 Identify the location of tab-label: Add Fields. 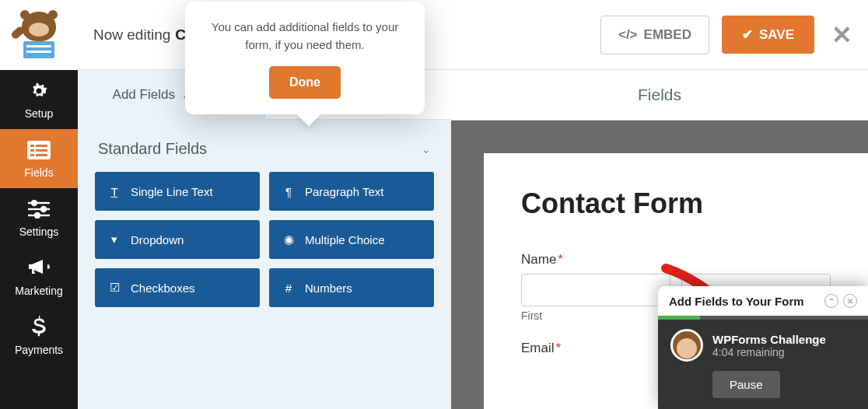
(144, 95).